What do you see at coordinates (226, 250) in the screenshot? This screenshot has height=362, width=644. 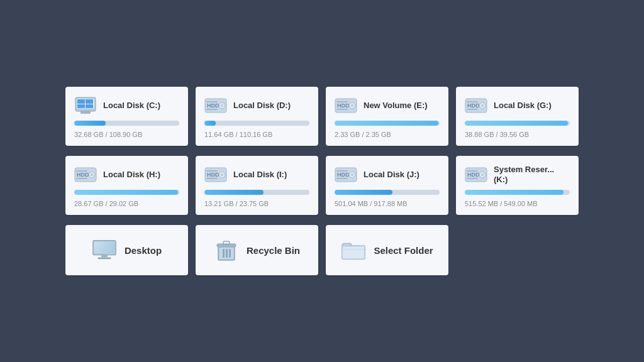 I see `recycle-icon` at bounding box center [226, 250].